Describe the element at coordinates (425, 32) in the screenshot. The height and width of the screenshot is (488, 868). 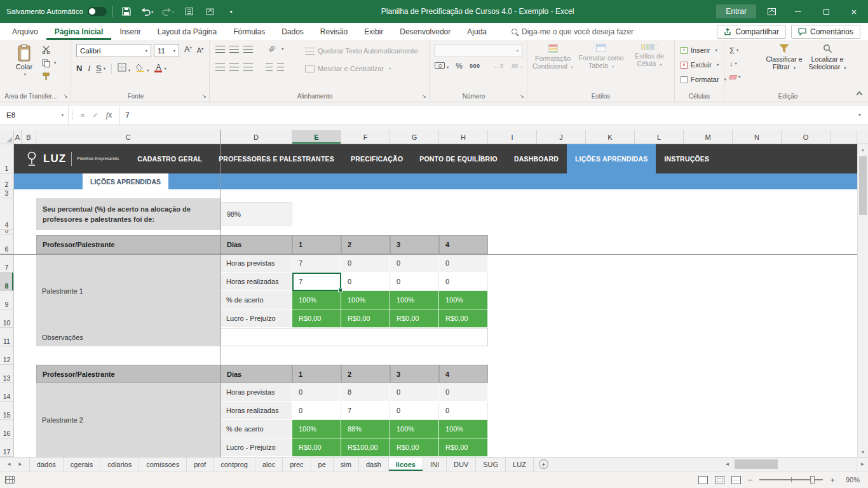
I see `ribbon-tab-desenvolvedor: Desenvolvedor` at that location.